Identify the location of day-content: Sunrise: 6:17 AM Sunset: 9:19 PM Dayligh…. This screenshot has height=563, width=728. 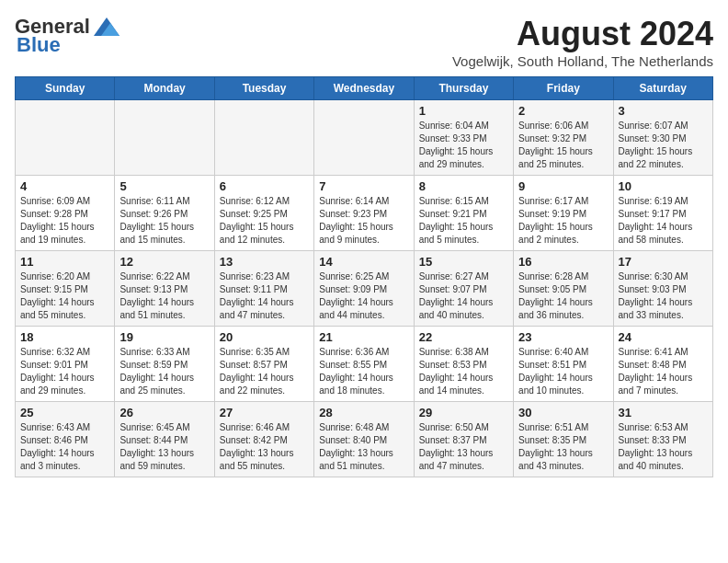
(563, 221).